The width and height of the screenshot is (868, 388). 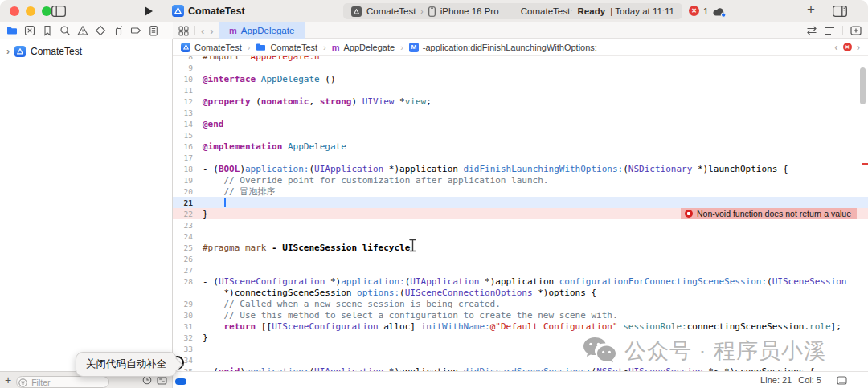 What do you see at coordinates (842, 381) in the screenshot?
I see `editor-display-icon` at bounding box center [842, 381].